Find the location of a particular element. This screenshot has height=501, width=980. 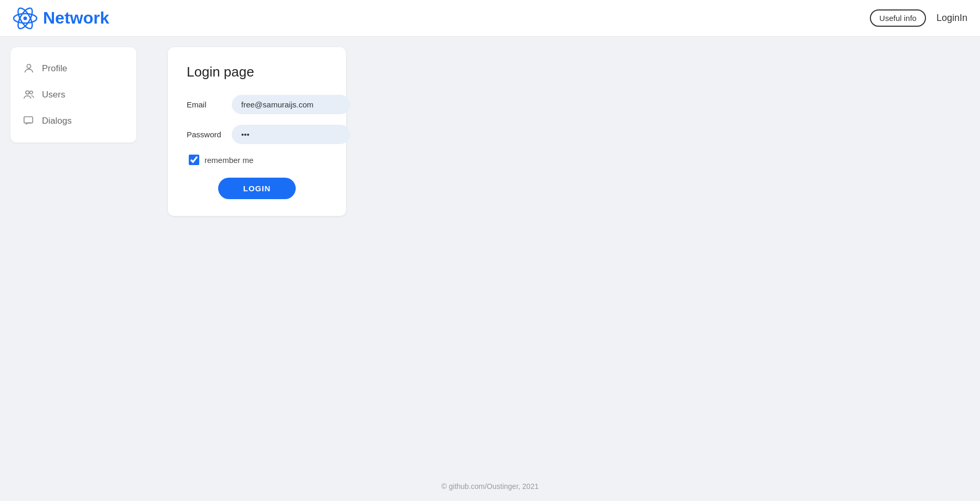

sidebar: Profile Users Dialogs is located at coordinates (73, 95).